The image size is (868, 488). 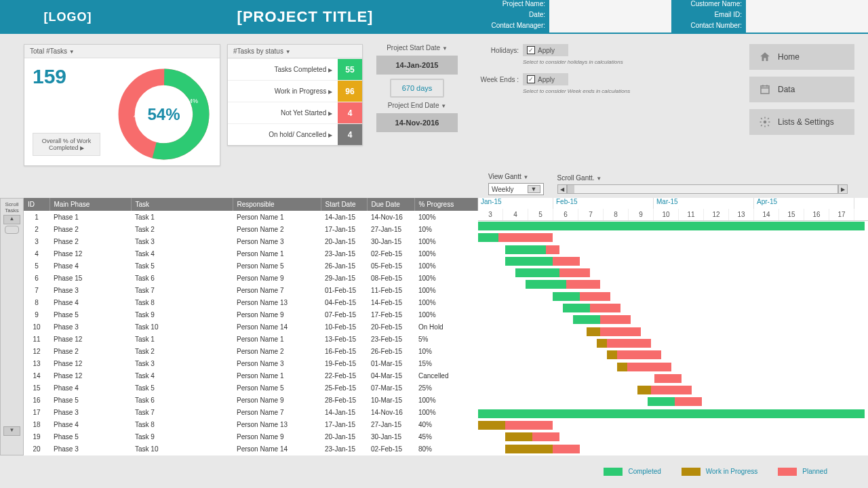 I want to click on table-row: 18Phase 4Task 8Person Name 1317-Jan-1527…, so click(x=251, y=425).